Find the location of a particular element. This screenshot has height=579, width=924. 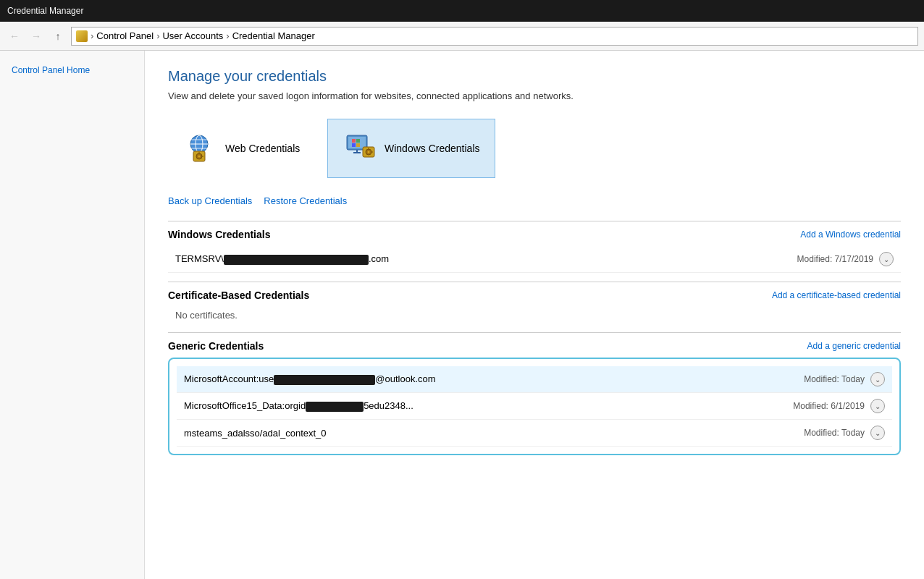

tab-windows-credentials-label: Windows Credentials is located at coordinates (432, 148).